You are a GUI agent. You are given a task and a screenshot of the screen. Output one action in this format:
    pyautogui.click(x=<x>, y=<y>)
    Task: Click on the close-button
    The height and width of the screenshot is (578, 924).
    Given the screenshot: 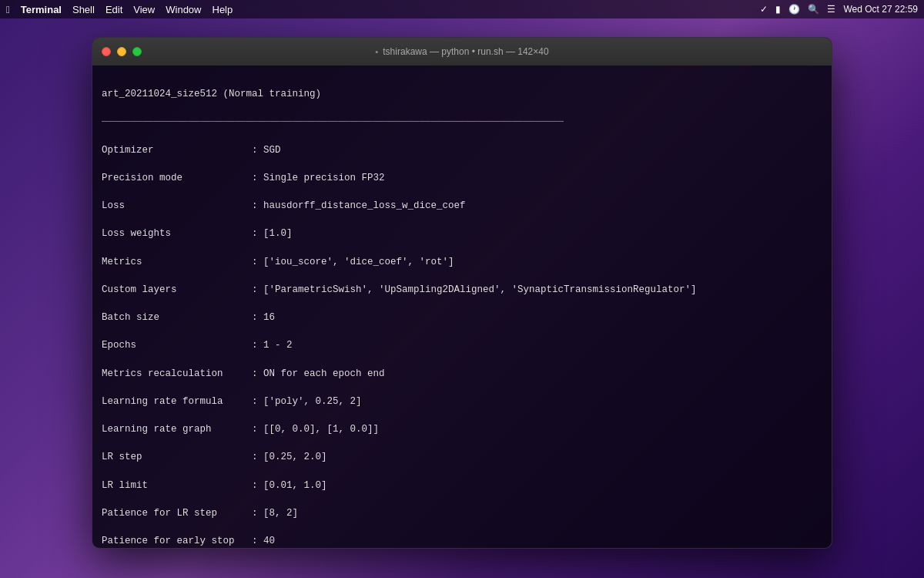 What is the action you would take?
    pyautogui.click(x=106, y=52)
    